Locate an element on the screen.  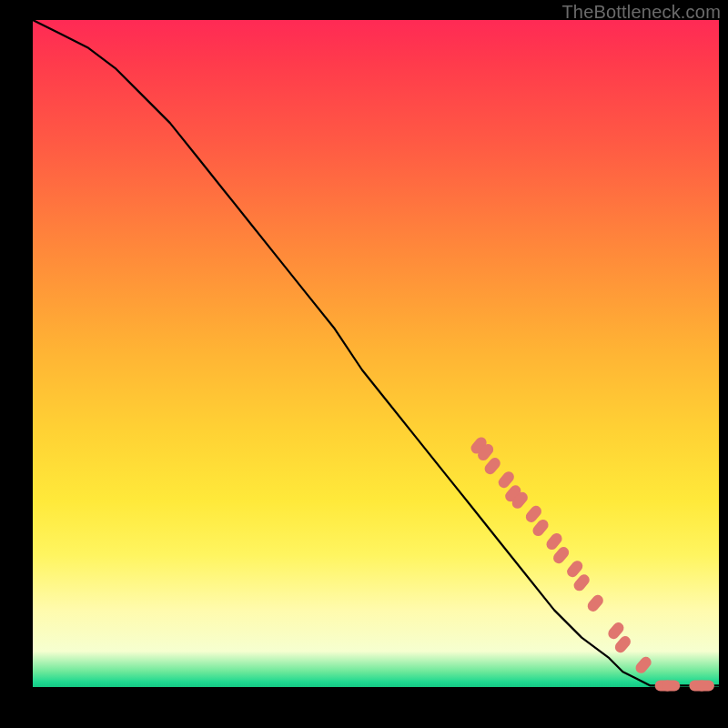
curve-markers is located at coordinates (592, 562).